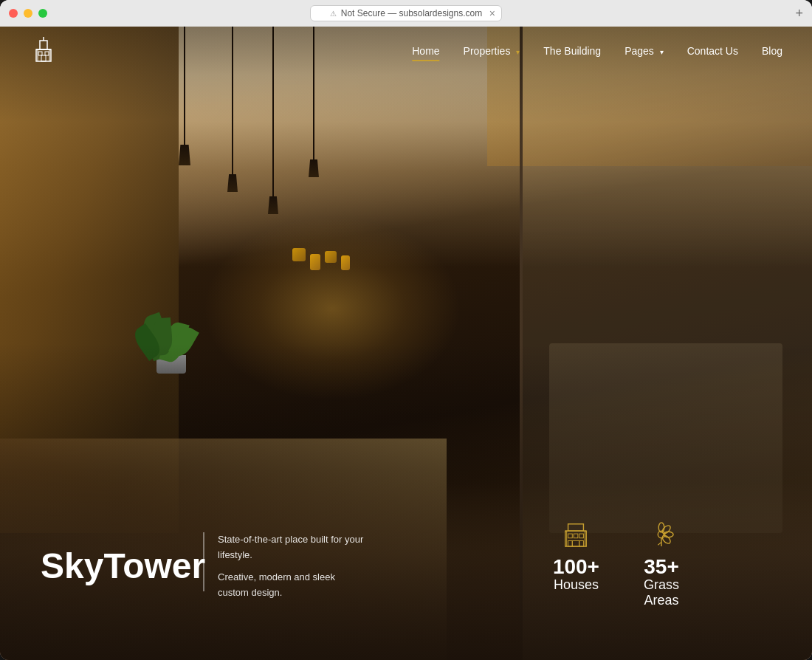 The height and width of the screenshot is (660, 812). I want to click on new-tab-button: +, so click(799, 13).